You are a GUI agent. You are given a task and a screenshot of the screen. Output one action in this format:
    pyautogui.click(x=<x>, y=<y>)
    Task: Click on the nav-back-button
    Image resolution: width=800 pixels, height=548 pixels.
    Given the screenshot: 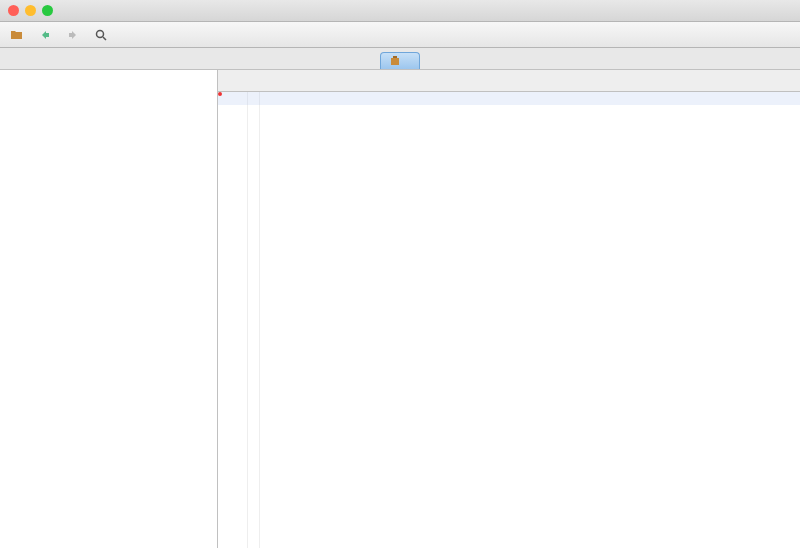 What is the action you would take?
    pyautogui.click(x=45, y=35)
    